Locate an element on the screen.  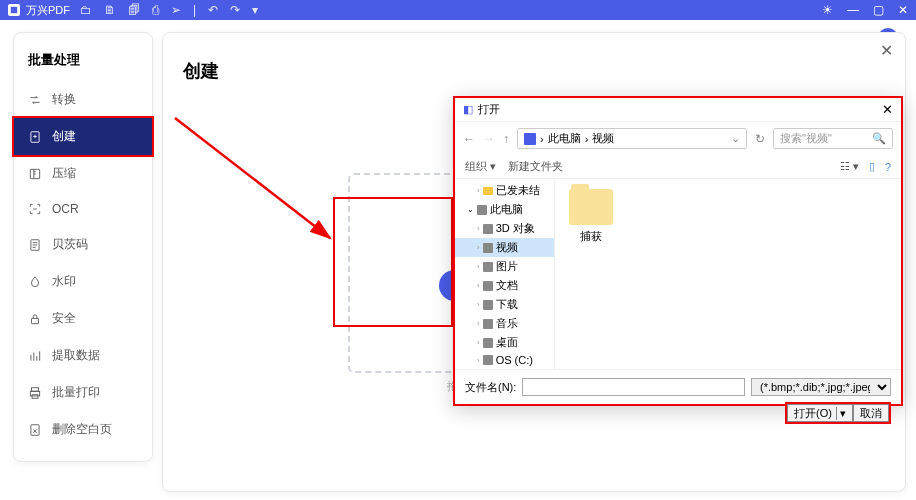
app-name: 万兴PDF is located at coordinates (48, 10).